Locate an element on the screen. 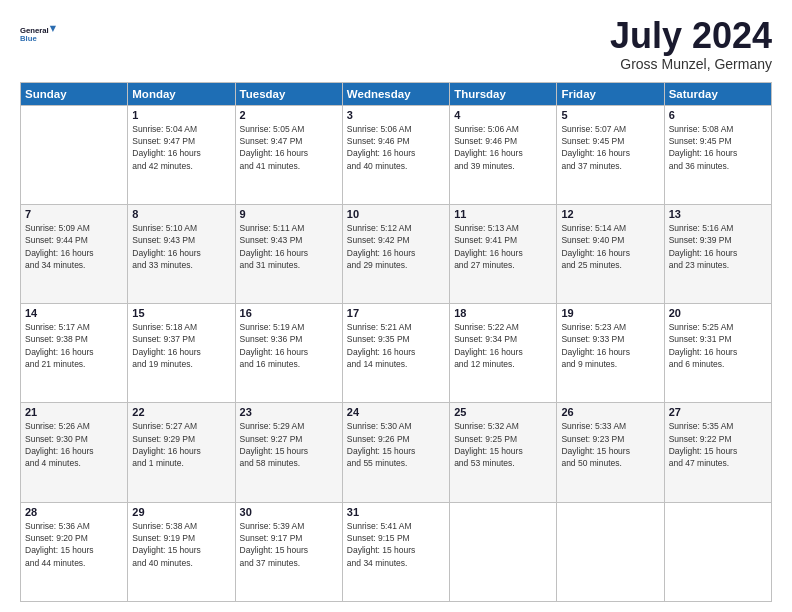  day-cell: 16Sunrise: 5:19 AM Sunset: 9:36 PM Dayli… is located at coordinates (288, 354).